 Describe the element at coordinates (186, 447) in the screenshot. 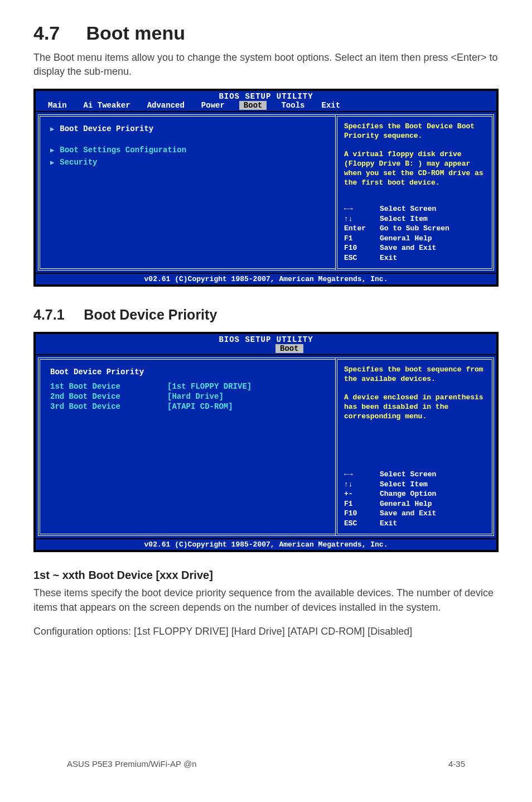

I see `bios-left-pane: Boot Device Priority 1st Boot Device [1s…` at that location.